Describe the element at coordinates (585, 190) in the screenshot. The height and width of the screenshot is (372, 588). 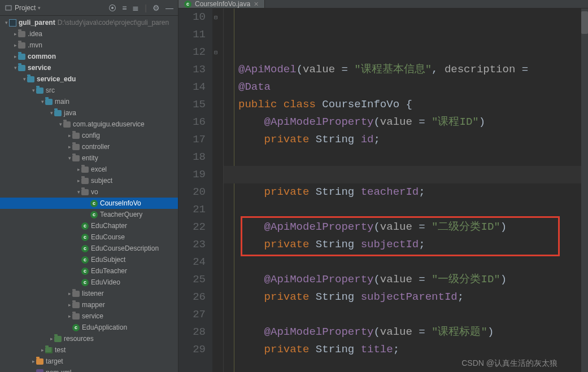
I see `editor-scrollbar` at that location.